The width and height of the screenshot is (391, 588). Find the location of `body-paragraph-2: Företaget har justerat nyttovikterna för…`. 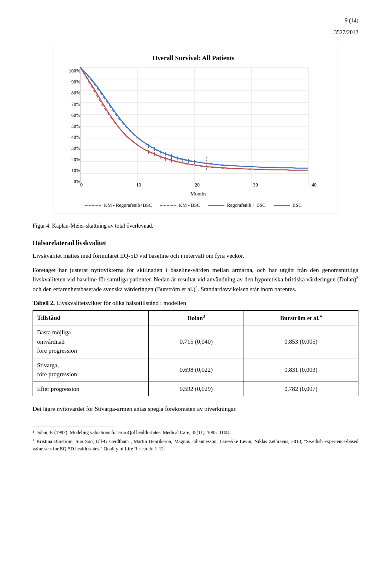

body-paragraph-2: Företaget har justerat nyttovikterna för… is located at coordinates (196, 280).